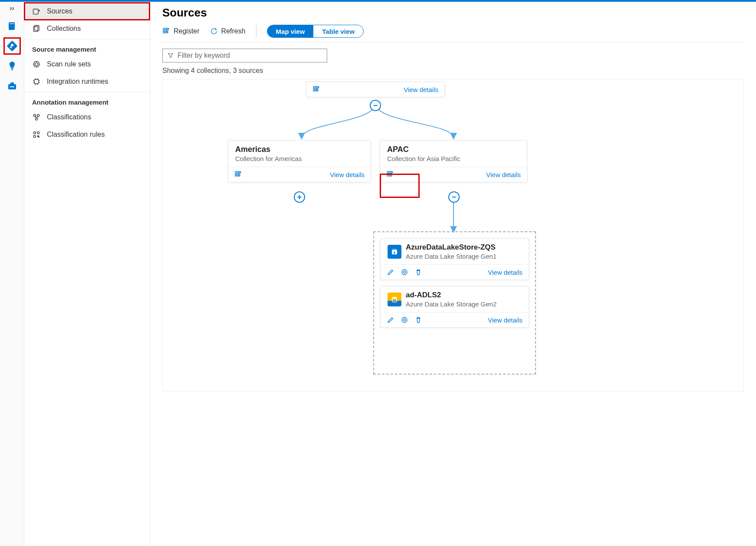 This screenshot has height=546, width=756. I want to click on nav-integration-runtimes-label: Integration runtimes, so click(77, 82).